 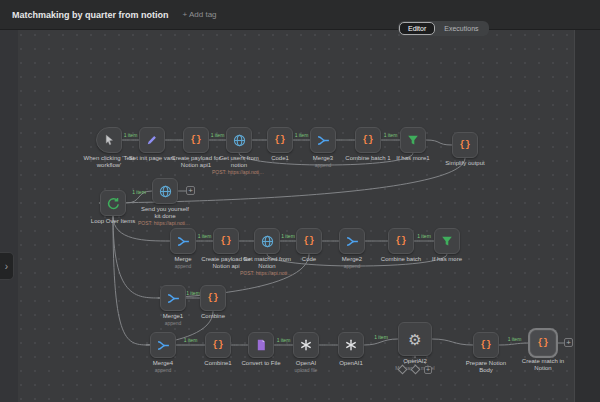 What do you see at coordinates (444, 28) in the screenshot?
I see `view-tabs: Editor Executions` at bounding box center [444, 28].